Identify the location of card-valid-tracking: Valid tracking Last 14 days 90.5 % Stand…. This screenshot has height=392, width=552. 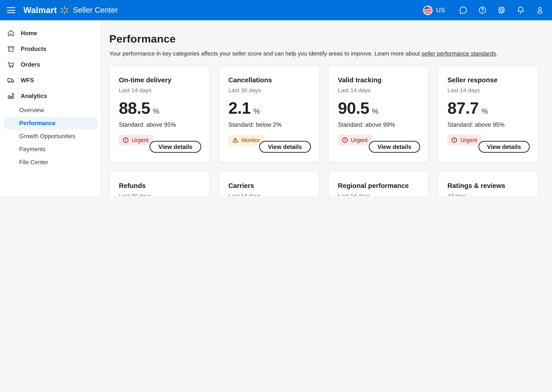
(378, 114).